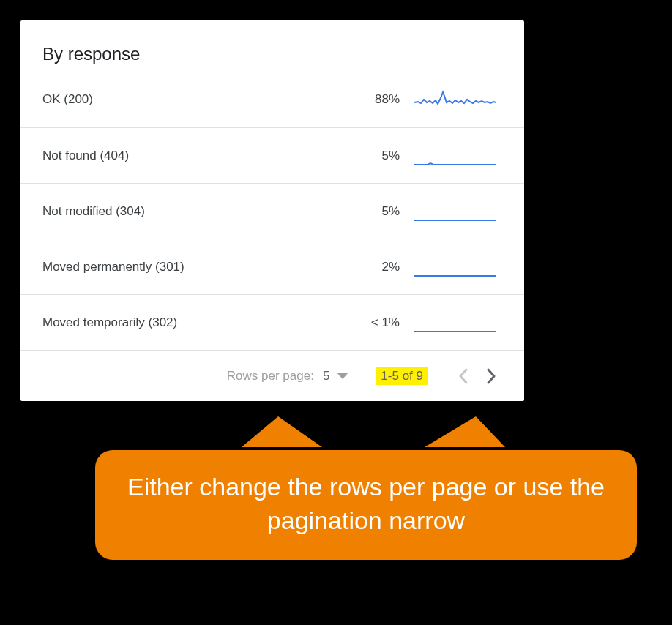  Describe the element at coordinates (195, 100) in the screenshot. I see `response-label: OK (200)` at that location.